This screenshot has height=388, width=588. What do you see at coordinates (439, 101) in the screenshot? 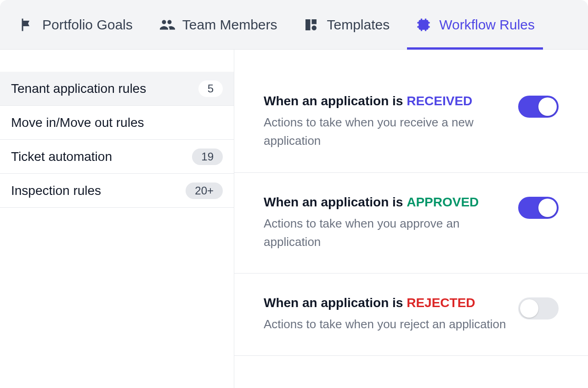
I see `status-badge: RECEIVED` at bounding box center [439, 101].